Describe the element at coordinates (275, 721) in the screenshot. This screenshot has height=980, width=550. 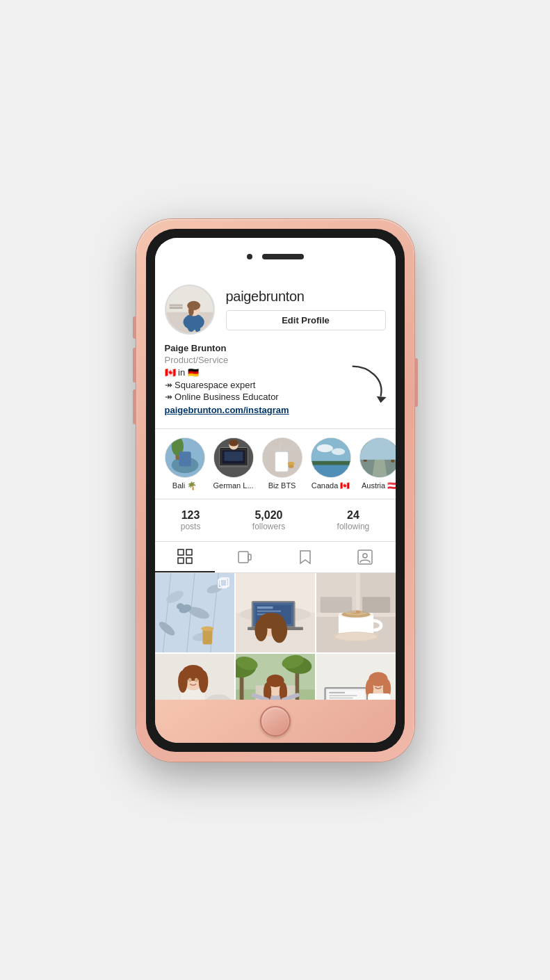
I see `home-button-area` at that location.